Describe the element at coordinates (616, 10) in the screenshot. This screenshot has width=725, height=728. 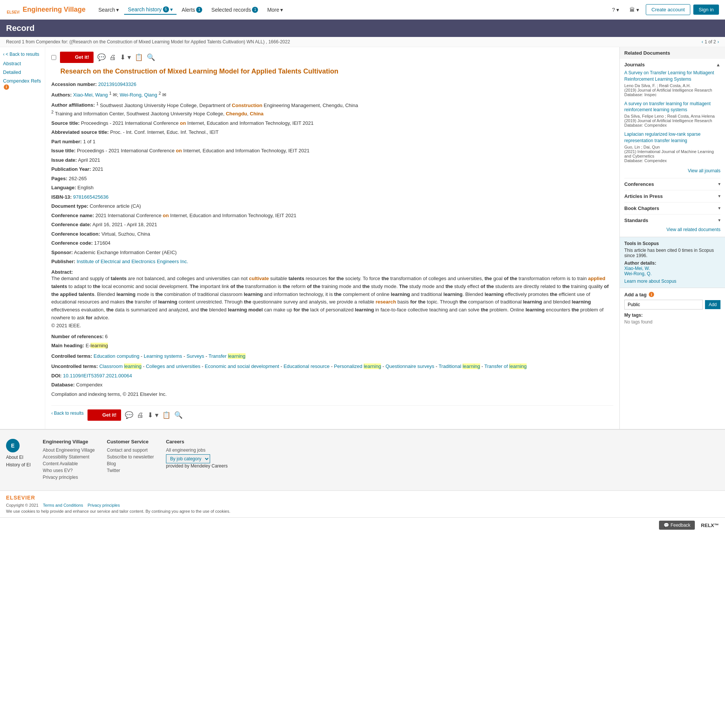
I see `help-button: ? ▾` at that location.